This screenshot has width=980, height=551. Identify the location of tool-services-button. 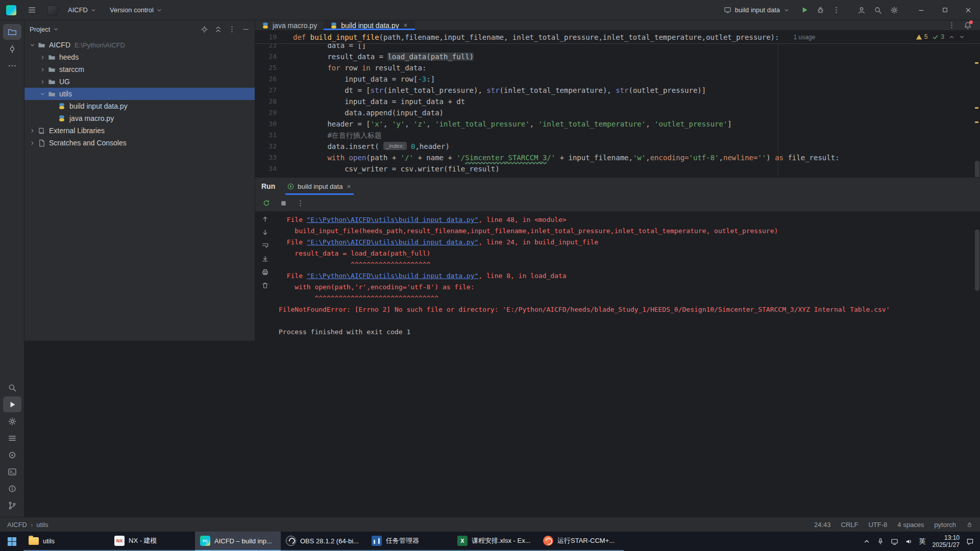
(12, 455).